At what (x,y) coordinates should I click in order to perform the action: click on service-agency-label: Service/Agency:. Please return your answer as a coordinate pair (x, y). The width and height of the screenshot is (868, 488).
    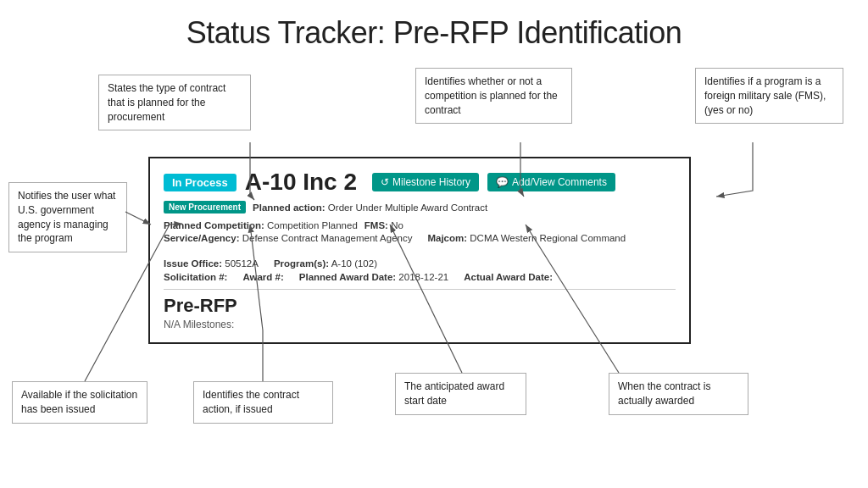
    Looking at the image, I should click on (202, 238).